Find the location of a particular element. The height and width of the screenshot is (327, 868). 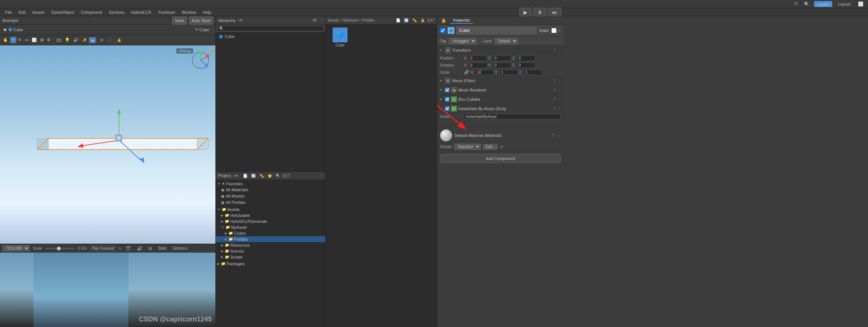

menu-file: File is located at coordinates (9, 12).